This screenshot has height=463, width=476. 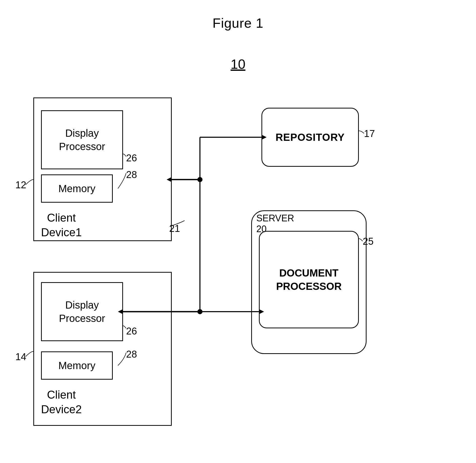 What do you see at coordinates (21, 185) in the screenshot?
I see `ref-12: 12` at bounding box center [21, 185].